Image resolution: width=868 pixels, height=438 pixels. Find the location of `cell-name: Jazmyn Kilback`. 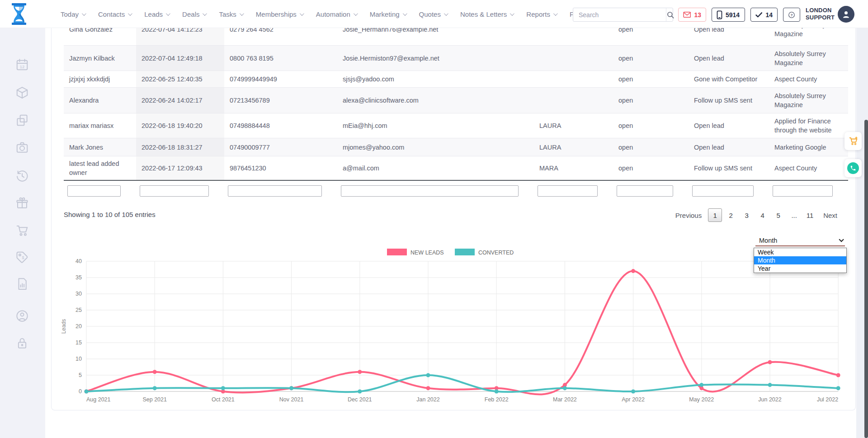

cell-name: Jazmyn Kilback is located at coordinates (100, 58).